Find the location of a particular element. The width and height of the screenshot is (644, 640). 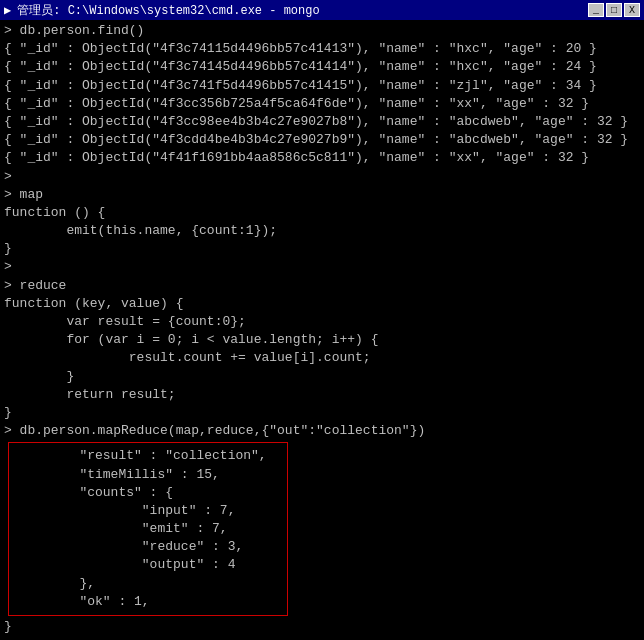

title-bar: ▶ 管理员: C:\Windows\system32\cmd.exe - mon… is located at coordinates (322, 10).